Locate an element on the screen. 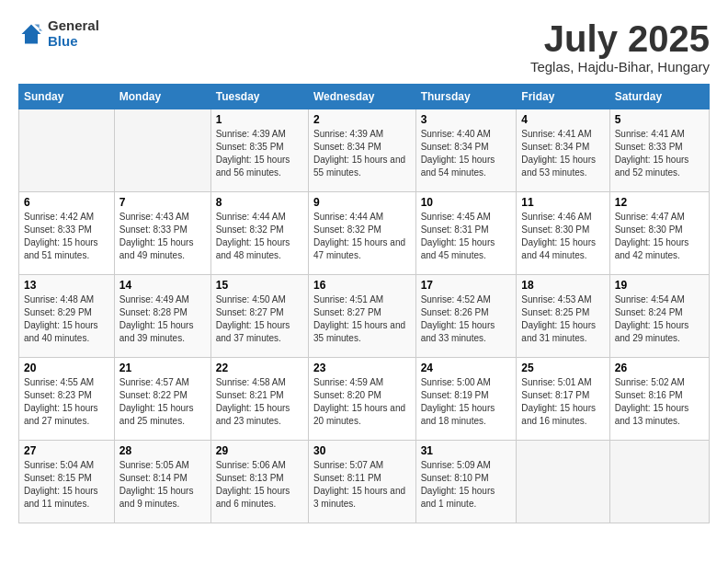  calendar-week-row: 20Sunrise: 4:55 AMSunset: 8:23 PMDayligh… is located at coordinates (364, 399).